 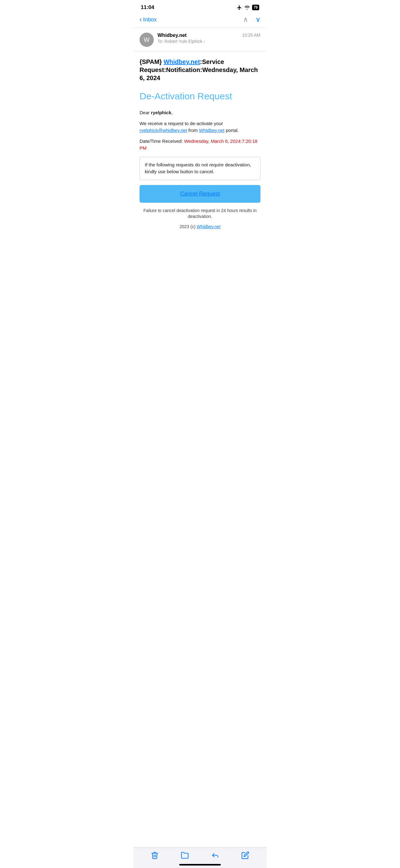 What do you see at coordinates (141, 20) in the screenshot?
I see `back-chevron-icon: ‹` at bounding box center [141, 20].